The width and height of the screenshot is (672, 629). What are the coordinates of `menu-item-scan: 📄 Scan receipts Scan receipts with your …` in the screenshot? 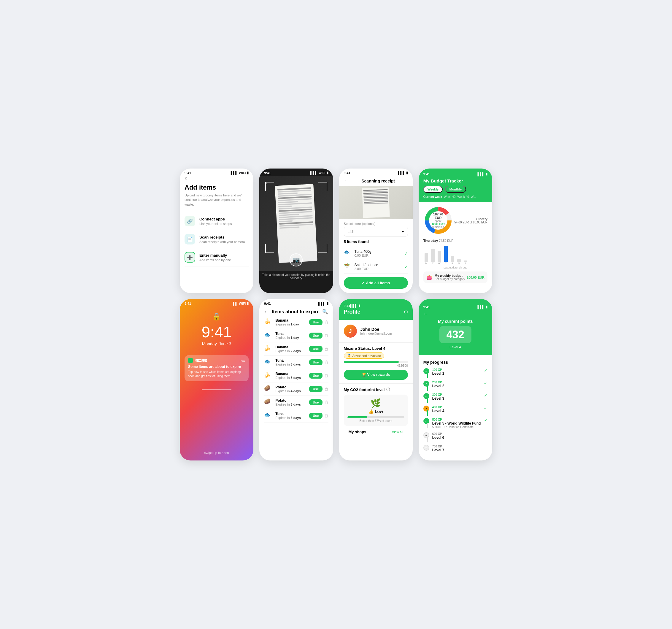 It's located at (217, 239).